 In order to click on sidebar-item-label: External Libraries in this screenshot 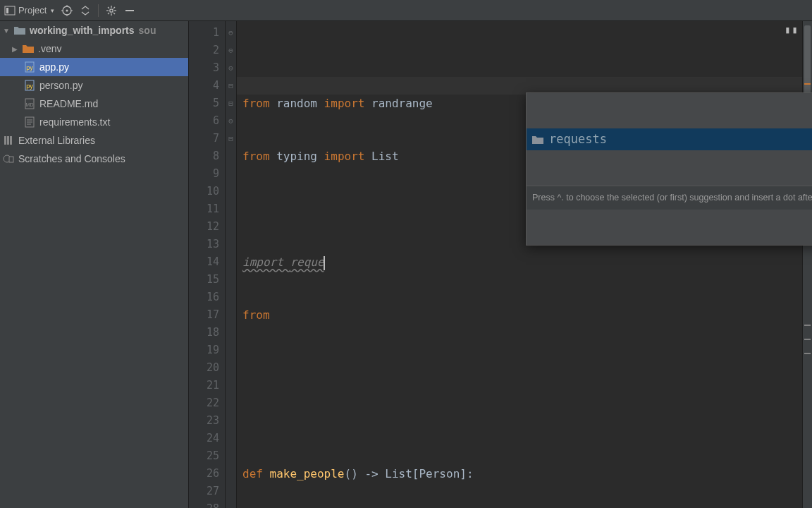, I will do `click(56, 140)`.